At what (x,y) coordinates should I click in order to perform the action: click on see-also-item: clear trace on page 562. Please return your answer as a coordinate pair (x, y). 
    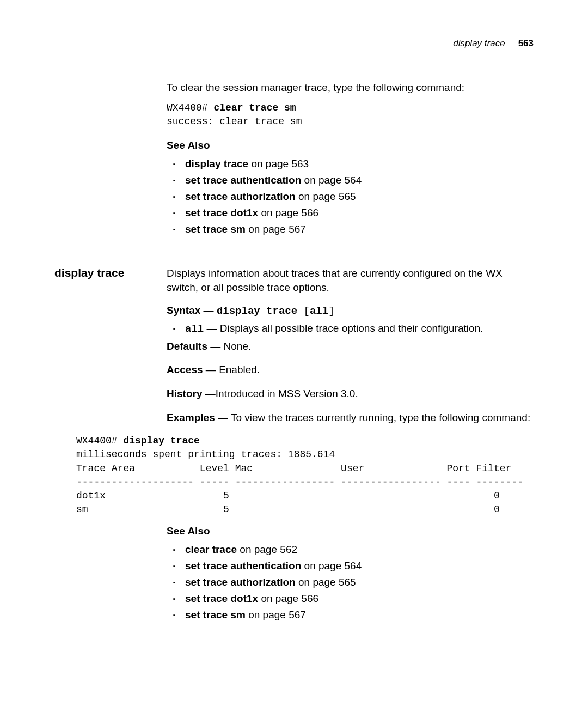
    Looking at the image, I should click on (353, 550).